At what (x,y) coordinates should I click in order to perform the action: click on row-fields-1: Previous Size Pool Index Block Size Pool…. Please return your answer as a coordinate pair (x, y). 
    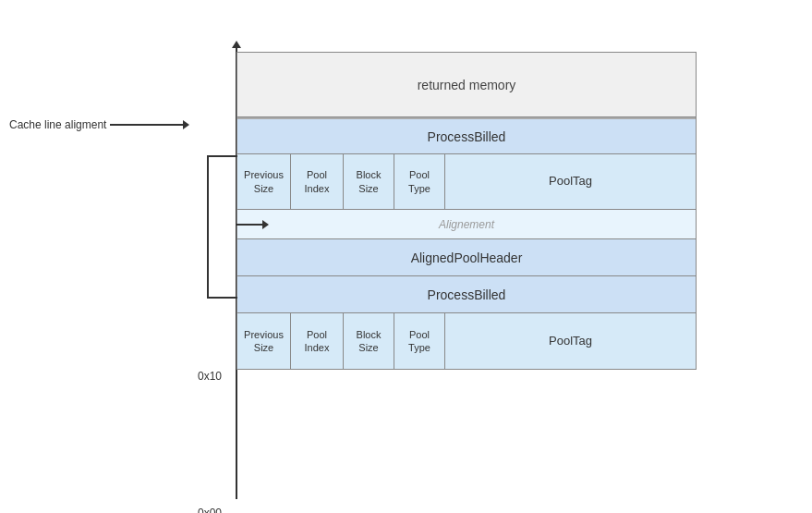
    Looking at the image, I should click on (467, 182).